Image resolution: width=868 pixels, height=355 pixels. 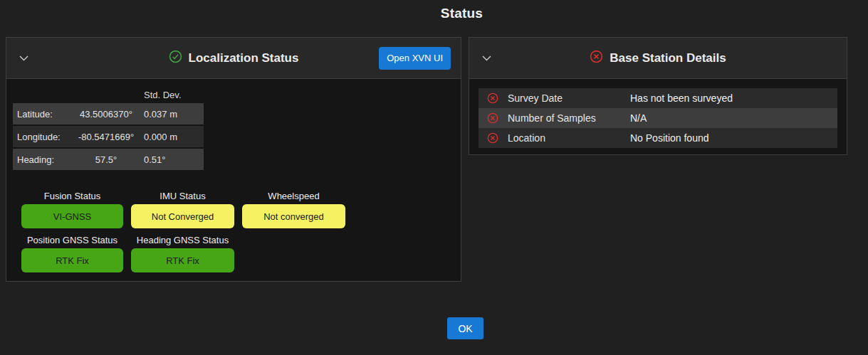 I want to click on localization-table: Std. Dev. Latitude: 43.5006370° 0.037 m …, so click(x=108, y=129).